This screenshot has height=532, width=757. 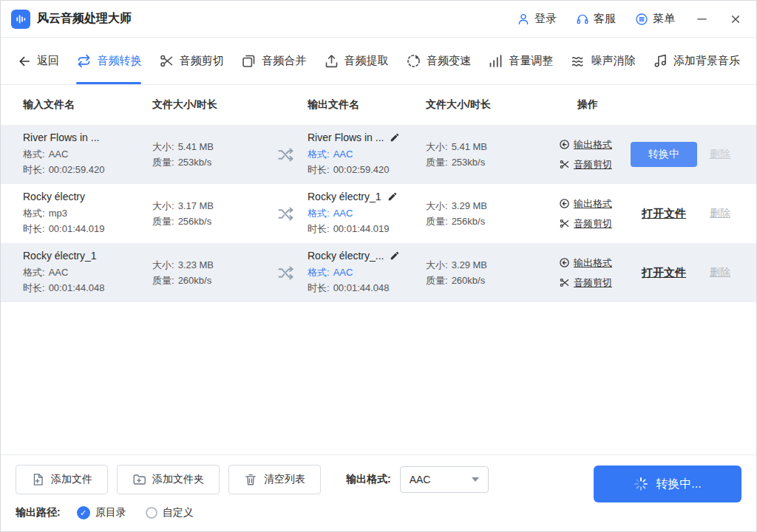 What do you see at coordinates (72, 480) in the screenshot?
I see `add-file-label: 添加文件` at bounding box center [72, 480].